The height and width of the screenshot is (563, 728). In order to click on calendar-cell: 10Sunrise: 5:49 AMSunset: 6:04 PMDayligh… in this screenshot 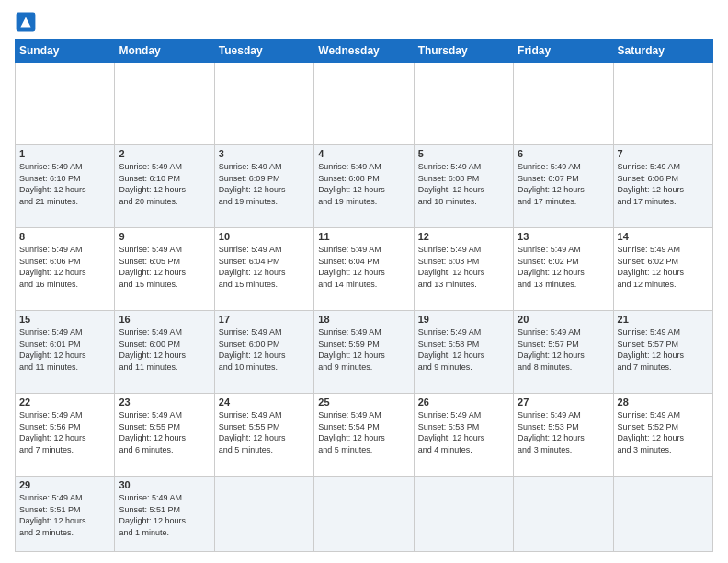, I will do `click(264, 270)`.